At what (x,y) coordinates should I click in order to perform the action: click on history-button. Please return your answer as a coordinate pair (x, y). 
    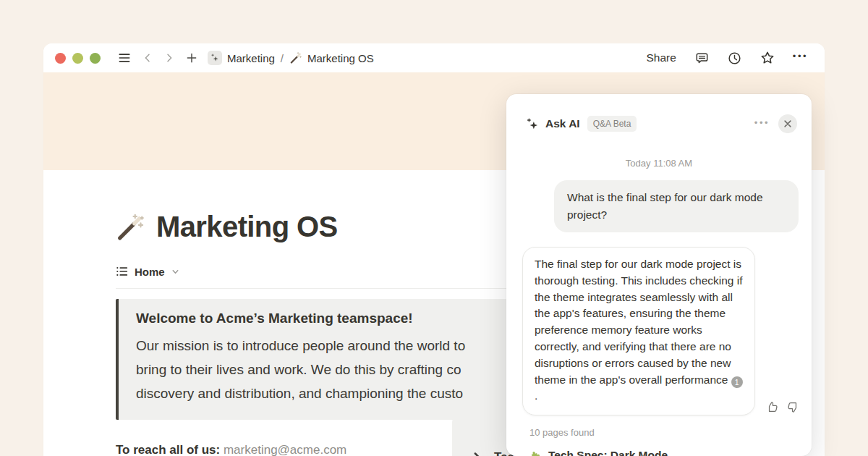
    Looking at the image, I should click on (735, 58).